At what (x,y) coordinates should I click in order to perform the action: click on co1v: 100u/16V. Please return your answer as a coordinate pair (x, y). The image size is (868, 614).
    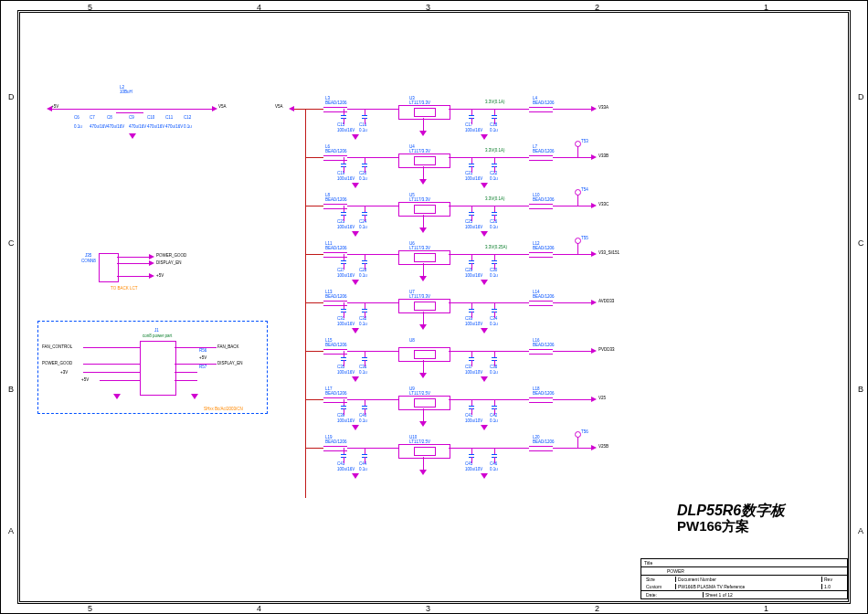
    Looking at the image, I should click on (473, 130).